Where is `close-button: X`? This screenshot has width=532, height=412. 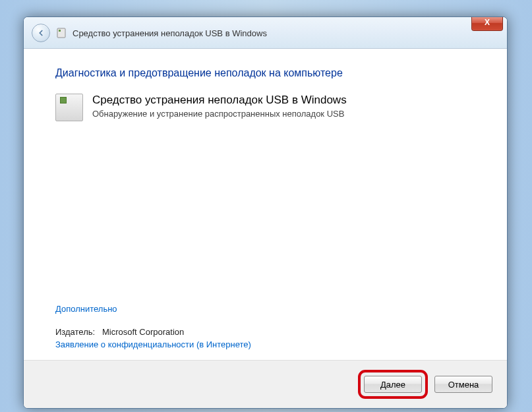
close-button: X is located at coordinates (487, 24).